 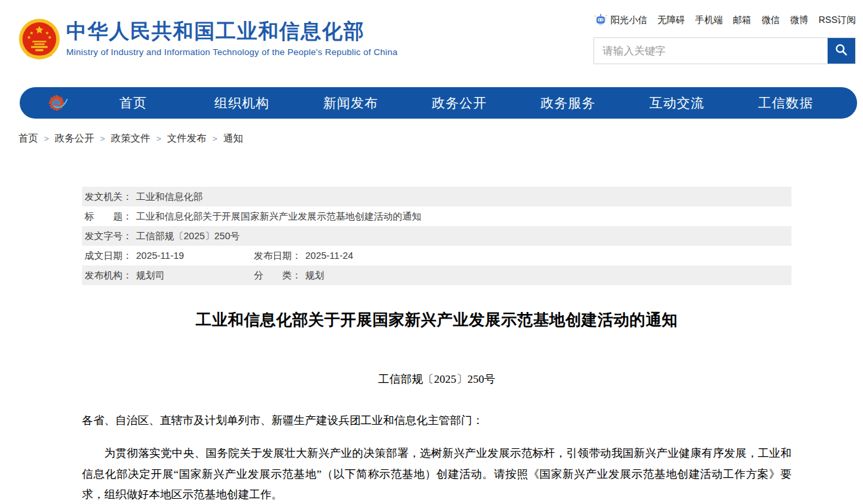 What do you see at coordinates (725, 51) in the screenshot?
I see `search-bar` at bounding box center [725, 51].